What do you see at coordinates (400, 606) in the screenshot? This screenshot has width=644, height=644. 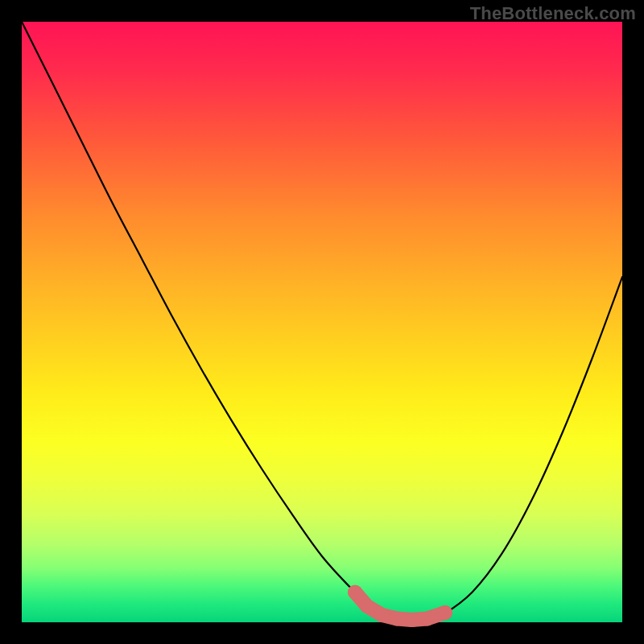 I see `optimal-range-markers` at bounding box center [400, 606].